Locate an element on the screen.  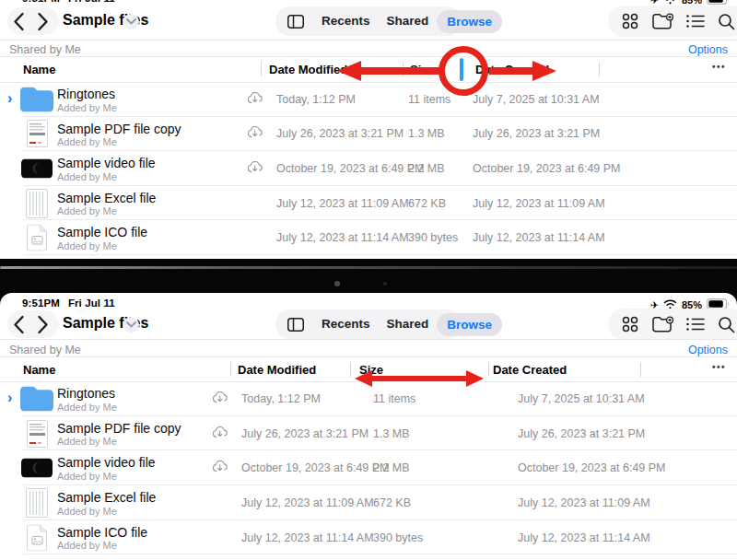
annotation-arrow-right is located at coordinates (544, 71).